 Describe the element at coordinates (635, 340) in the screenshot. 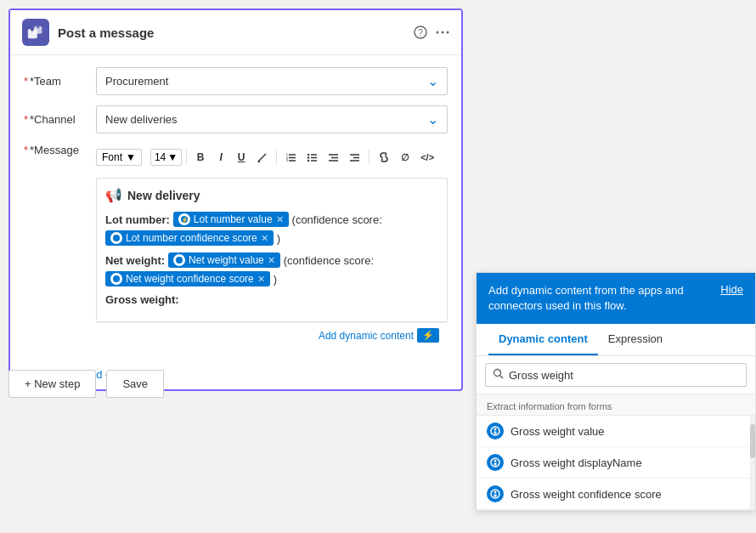

I see `tab-expression: Expression` at that location.